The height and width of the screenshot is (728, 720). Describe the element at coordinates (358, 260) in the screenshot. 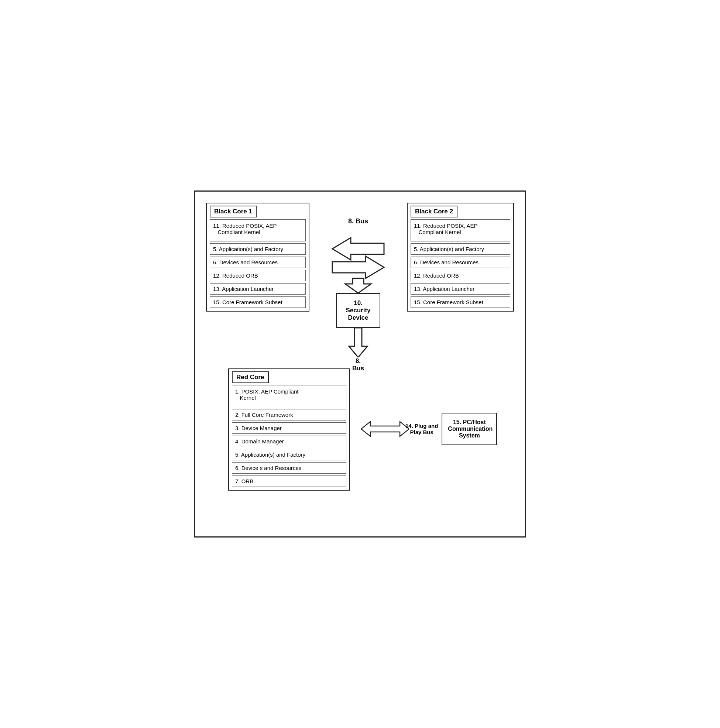

I see `bus-arrows-svg` at that location.